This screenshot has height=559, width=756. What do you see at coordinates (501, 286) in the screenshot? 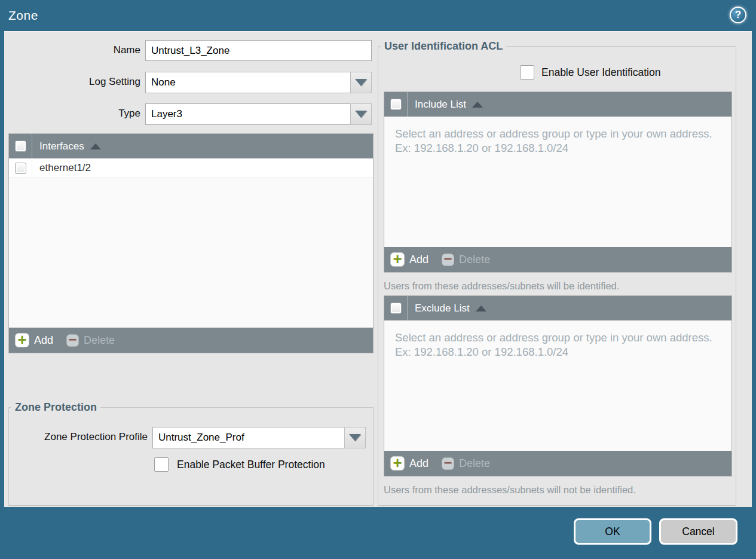
I see `include-list-caption: Users from these addresses/subnets will …` at bounding box center [501, 286].